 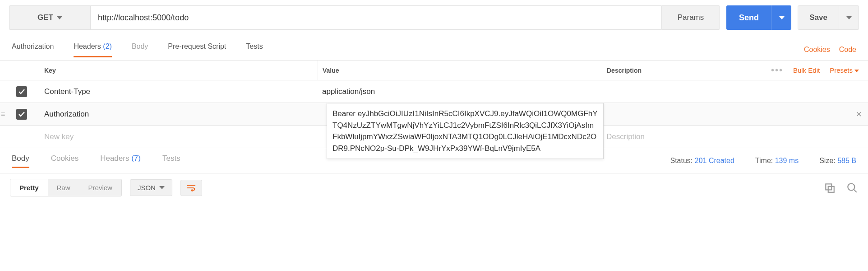 I want to click on presets-link: Presets, so click(x=845, y=70).